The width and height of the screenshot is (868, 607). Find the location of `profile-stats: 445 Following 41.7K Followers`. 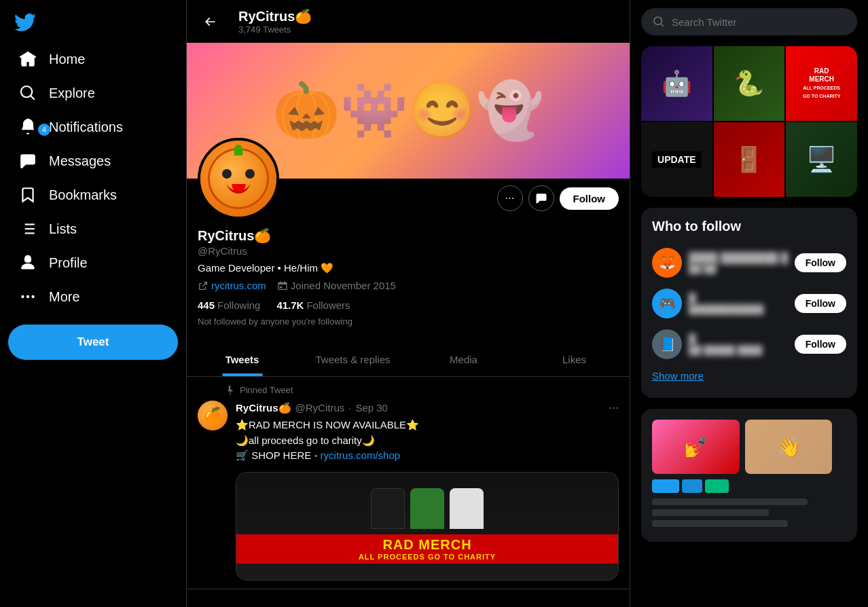

profile-stats: 445 Following 41.7K Followers is located at coordinates (408, 306).